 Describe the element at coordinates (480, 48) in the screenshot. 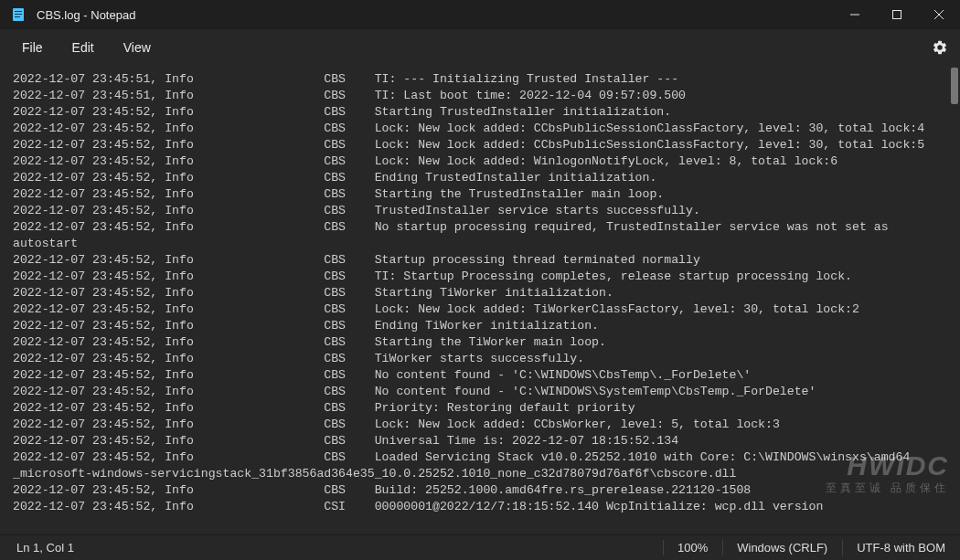

I see `menubar: File Edit View` at that location.